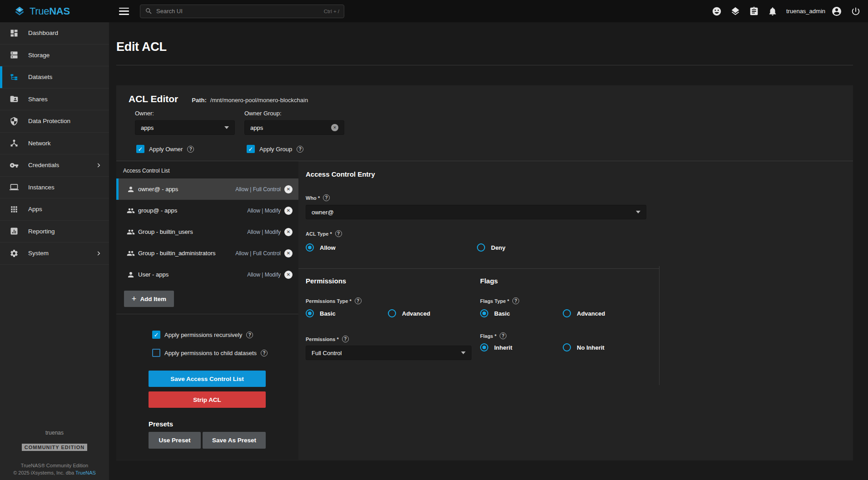 This screenshot has width=868, height=480. I want to click on left-panel-divider, so click(207, 314).